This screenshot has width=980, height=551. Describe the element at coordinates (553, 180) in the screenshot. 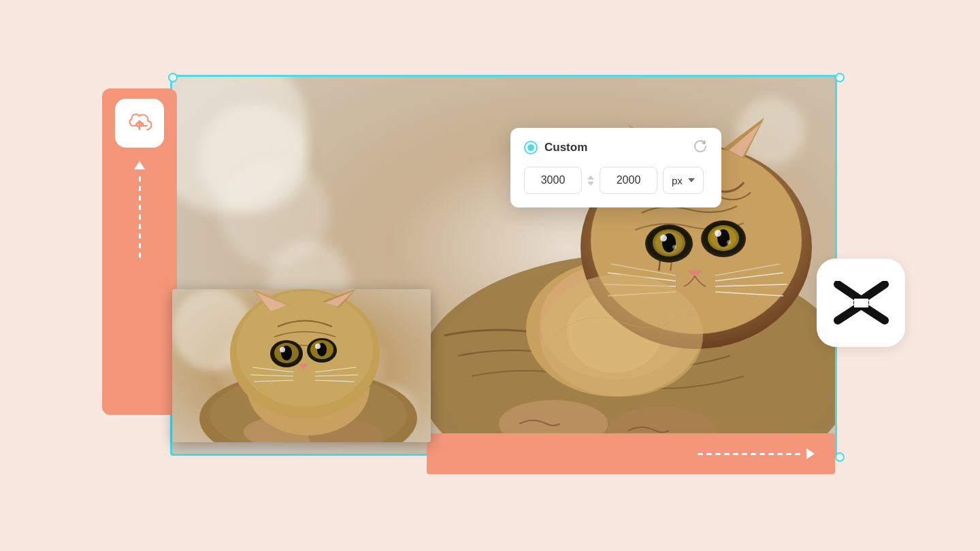

I see `width-input: 3000` at that location.